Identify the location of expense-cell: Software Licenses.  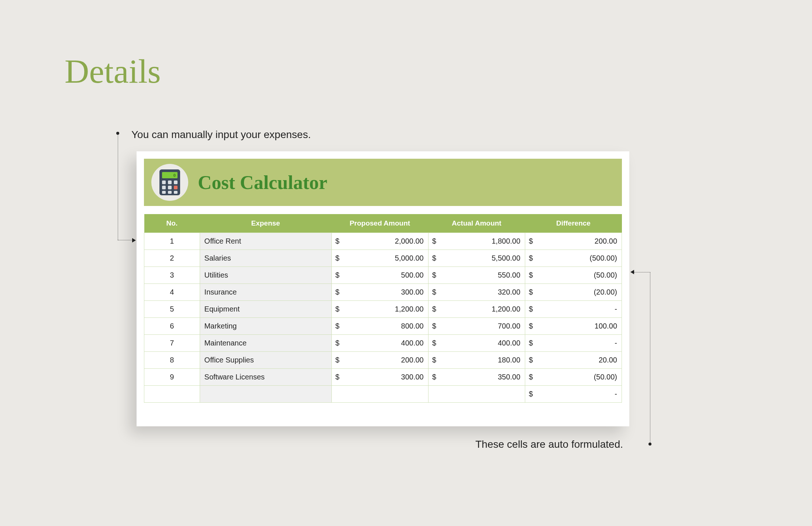
(266, 377).